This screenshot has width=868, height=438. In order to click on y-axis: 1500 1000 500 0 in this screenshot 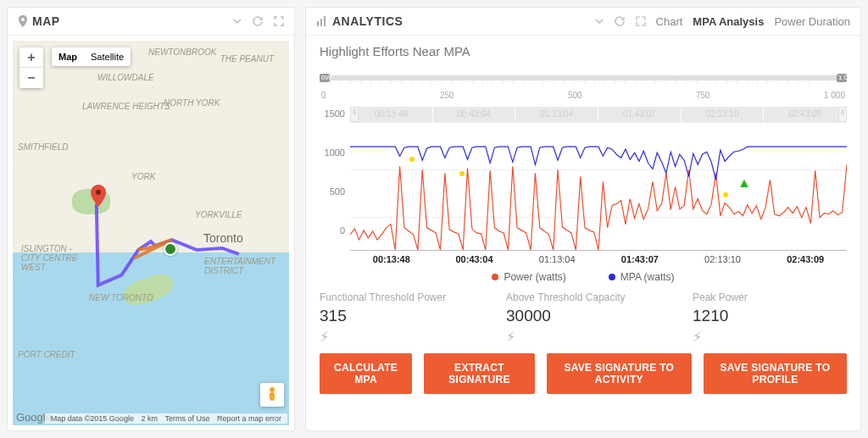, I will do `click(335, 179)`.